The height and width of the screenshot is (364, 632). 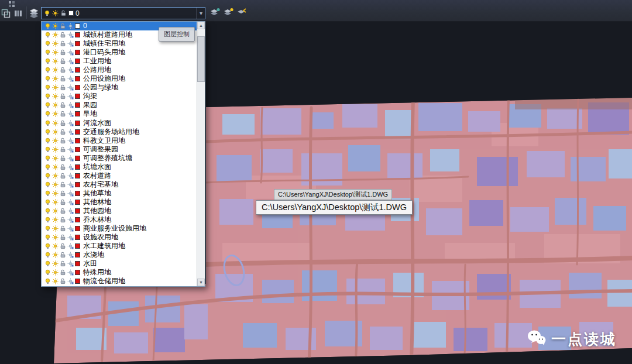 I want to click on layer-row: 科教文卫用地, so click(x=119, y=140).